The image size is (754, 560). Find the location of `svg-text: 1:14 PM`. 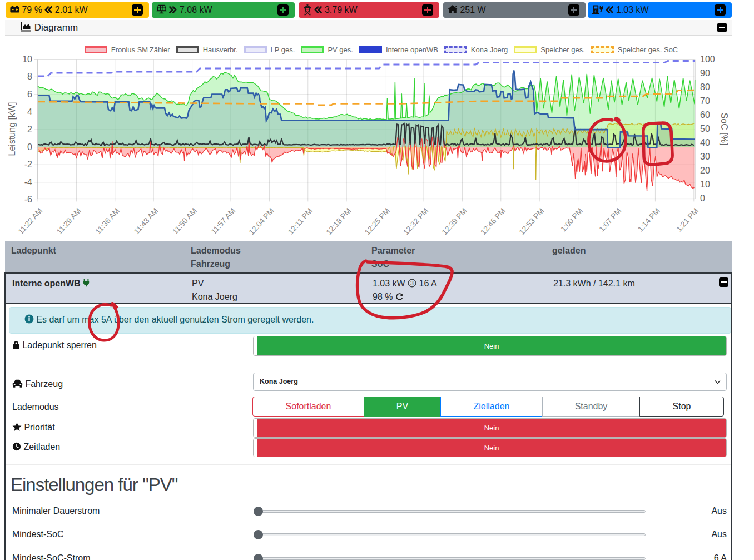

svg-text: 1:14 PM is located at coordinates (649, 220).